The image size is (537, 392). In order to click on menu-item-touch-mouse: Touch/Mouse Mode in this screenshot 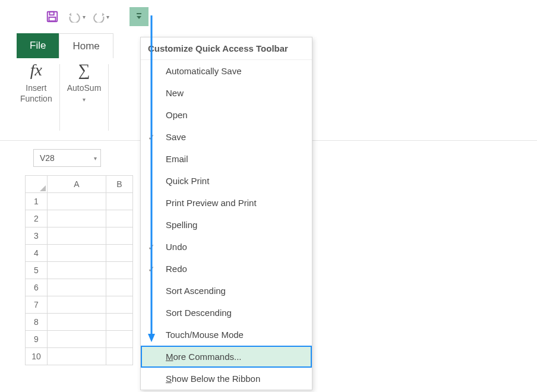, I will do `click(226, 335)`.